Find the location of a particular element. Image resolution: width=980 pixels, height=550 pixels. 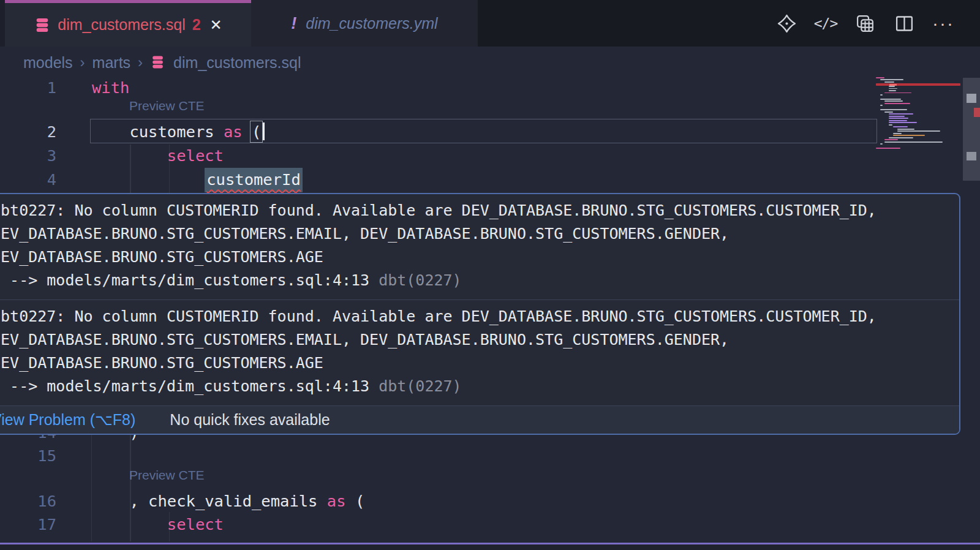

line-number: 3 is located at coordinates (28, 156).